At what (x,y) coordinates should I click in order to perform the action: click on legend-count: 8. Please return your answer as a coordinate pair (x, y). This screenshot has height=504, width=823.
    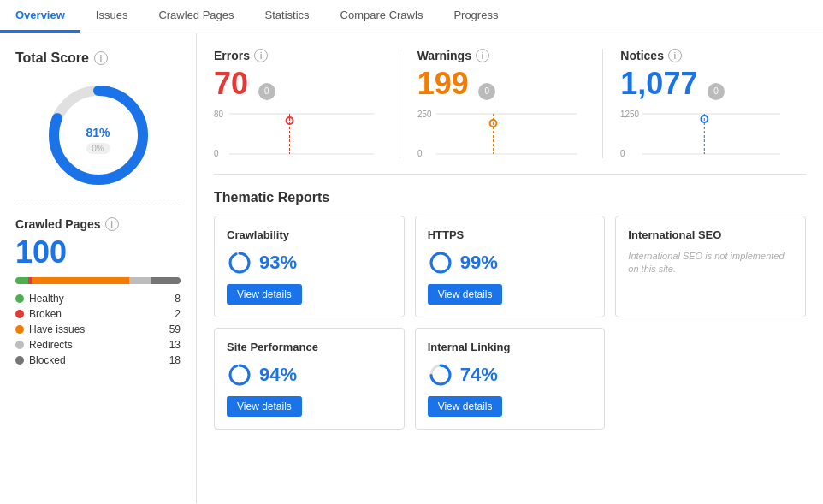
    Looking at the image, I should click on (178, 299).